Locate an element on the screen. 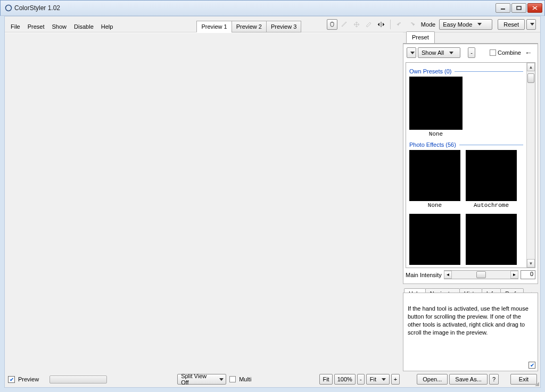 The image size is (545, 392). combine-label: Combine is located at coordinates (509, 53).